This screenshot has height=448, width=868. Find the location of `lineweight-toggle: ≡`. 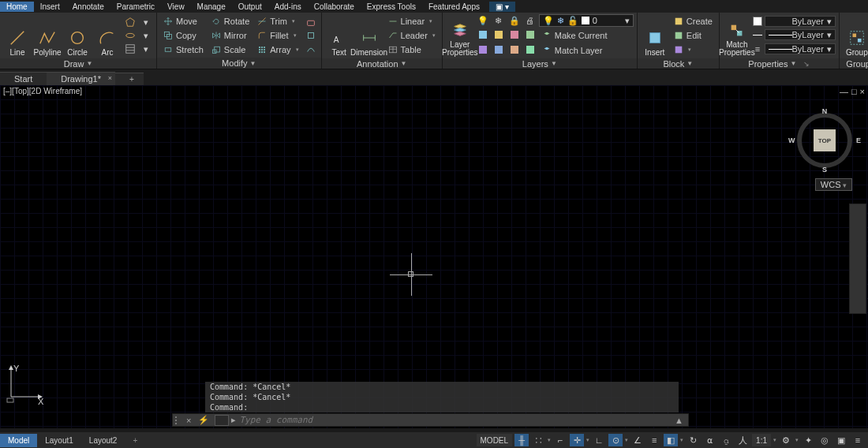

lineweight-toggle: ≡ is located at coordinates (654, 440).